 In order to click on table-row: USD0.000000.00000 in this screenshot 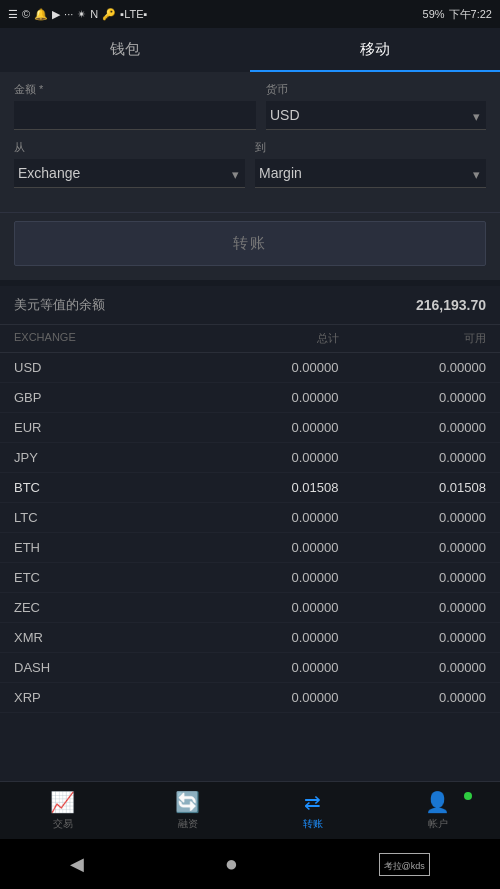, I will do `click(250, 368)`.